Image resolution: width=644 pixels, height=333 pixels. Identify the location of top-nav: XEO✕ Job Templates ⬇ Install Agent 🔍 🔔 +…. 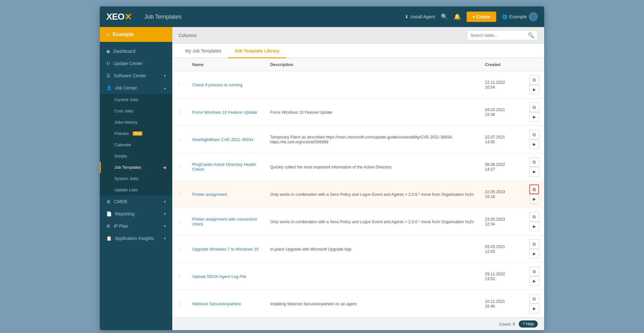
(322, 17).